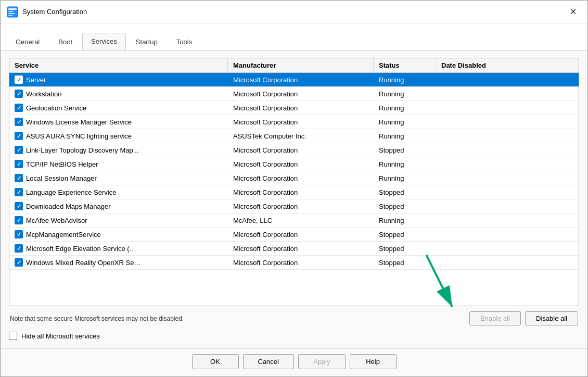 The width and height of the screenshot is (588, 377). Describe the element at coordinates (294, 37) in the screenshot. I see `tabs-bar: General Boot Services Startup Tools` at that location.